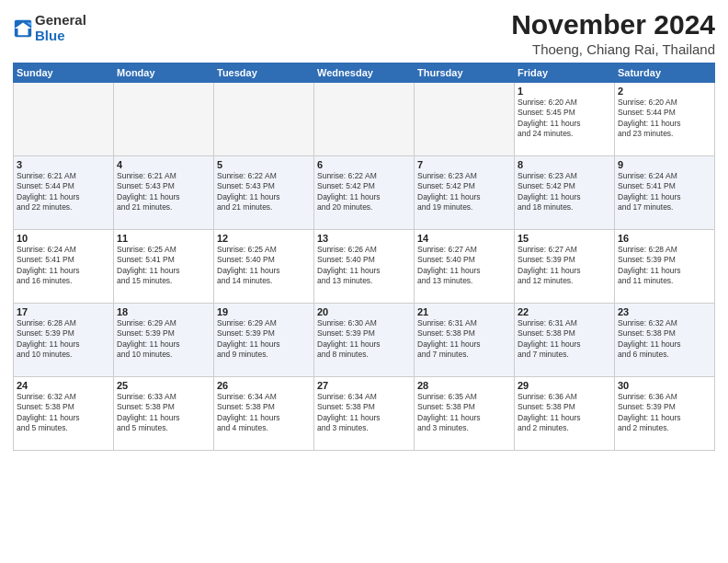 The width and height of the screenshot is (728, 563). What do you see at coordinates (64, 267) in the screenshot?
I see `table-row: 10Sunrise: 6:24 AMSunset: 5:41 PMDayligh…` at bounding box center [64, 267].